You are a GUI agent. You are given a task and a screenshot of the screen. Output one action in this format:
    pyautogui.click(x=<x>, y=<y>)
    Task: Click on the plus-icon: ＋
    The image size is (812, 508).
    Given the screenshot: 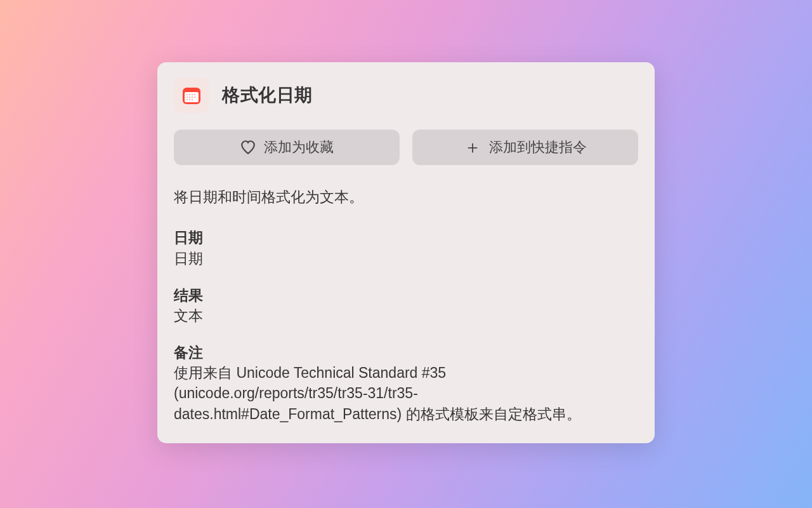 What is the action you would take?
    pyautogui.click(x=473, y=147)
    